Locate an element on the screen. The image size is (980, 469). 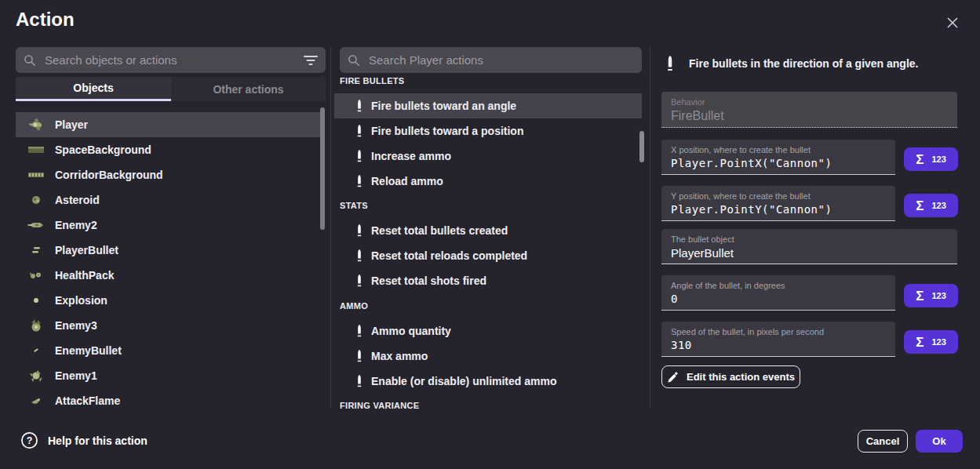
help-link: ? Help for this action is located at coordinates (84, 441).